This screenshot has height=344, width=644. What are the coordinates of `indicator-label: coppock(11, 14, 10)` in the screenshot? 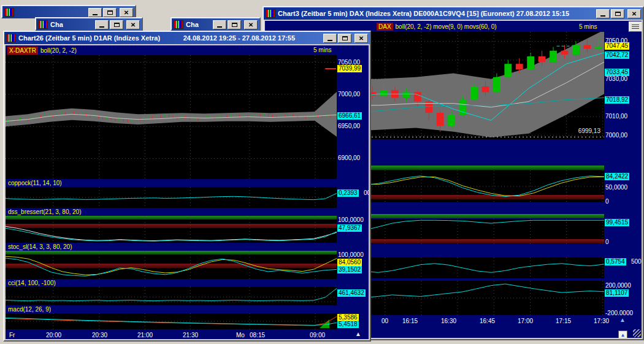 It's located at (35, 183).